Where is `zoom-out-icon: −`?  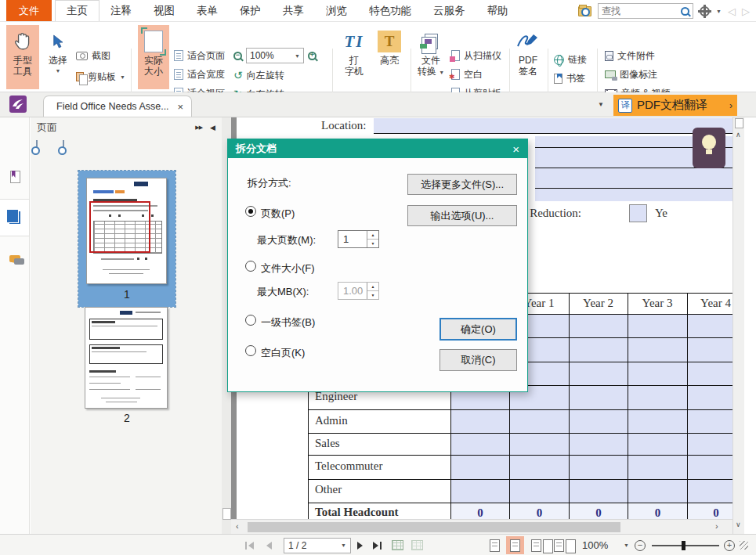
zoom-out-icon: − is located at coordinates (238, 56).